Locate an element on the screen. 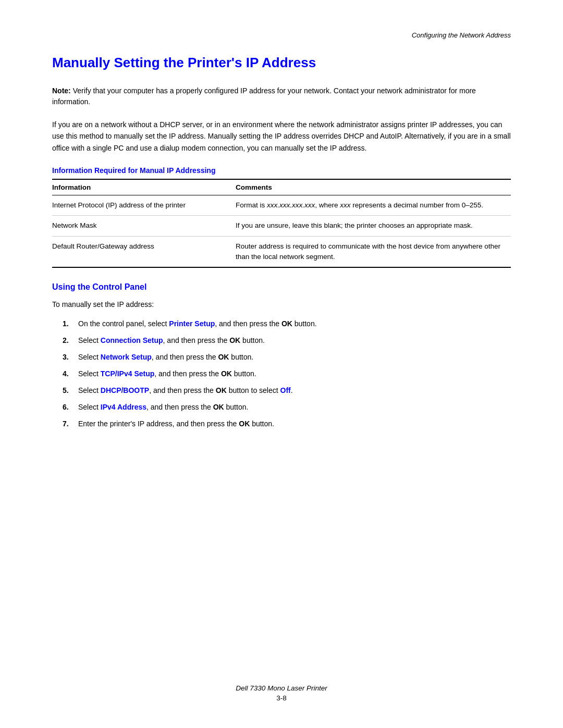 This screenshot has width=563, height=728. table-cell-comments: If you are unsure, leave this blank; the… is located at coordinates (373, 226).